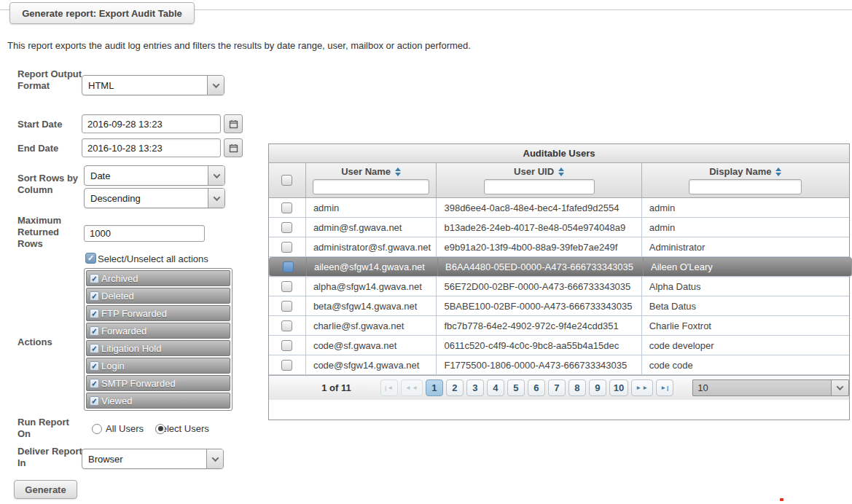 This screenshot has height=504, width=852. What do you see at coordinates (158, 296) in the screenshot?
I see `action-item: Deleted` at bounding box center [158, 296].